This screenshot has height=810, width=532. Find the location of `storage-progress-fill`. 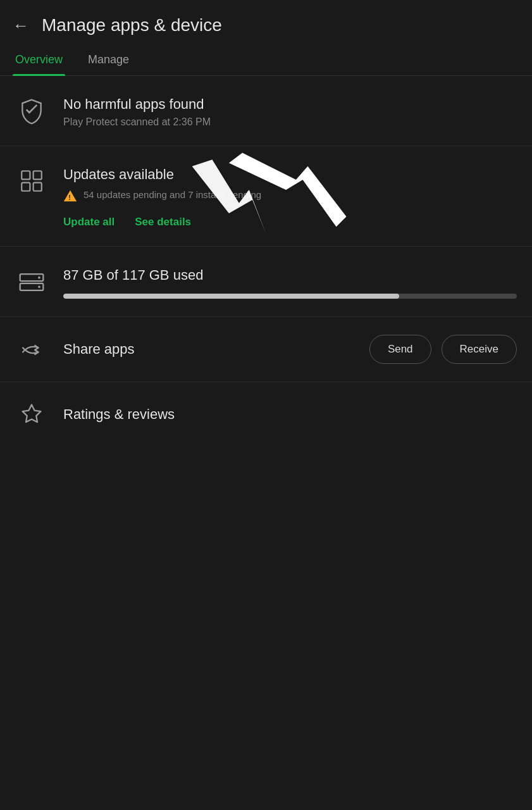

storage-progress-fill is located at coordinates (232, 296).